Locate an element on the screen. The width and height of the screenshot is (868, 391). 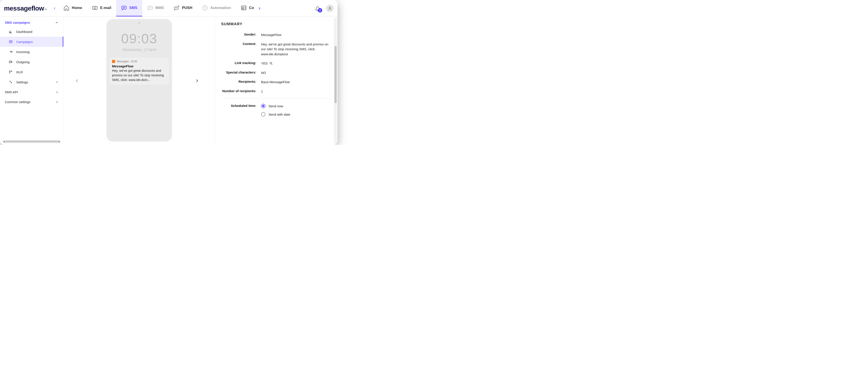
summary-value: NO is located at coordinates (297, 73).